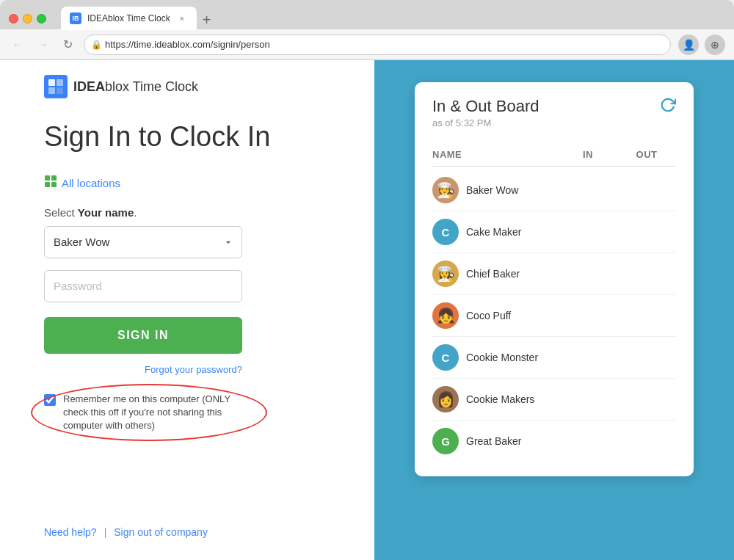 Image resolution: width=734 pixels, height=560 pixels. Describe the element at coordinates (495, 232) in the screenshot. I see `person-info: C Cake Maker` at that location.